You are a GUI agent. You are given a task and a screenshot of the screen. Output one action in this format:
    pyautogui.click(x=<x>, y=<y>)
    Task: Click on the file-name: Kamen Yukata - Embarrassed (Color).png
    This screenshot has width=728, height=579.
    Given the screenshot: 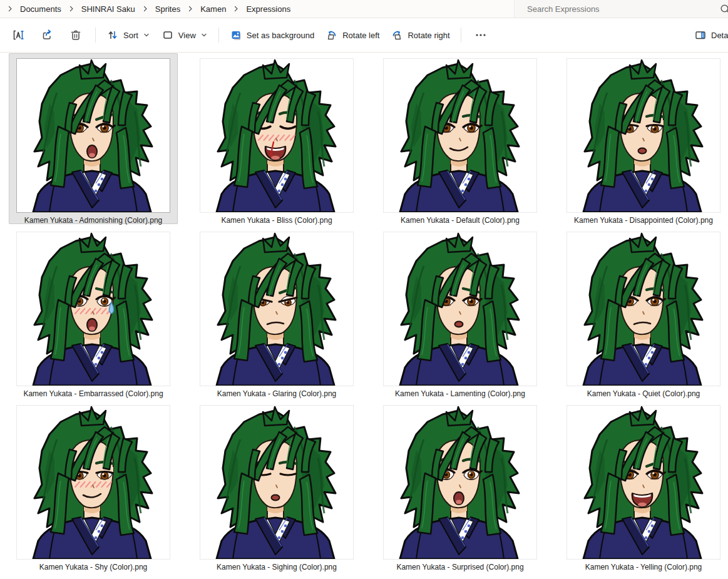 What is the action you would take?
    pyautogui.click(x=93, y=394)
    